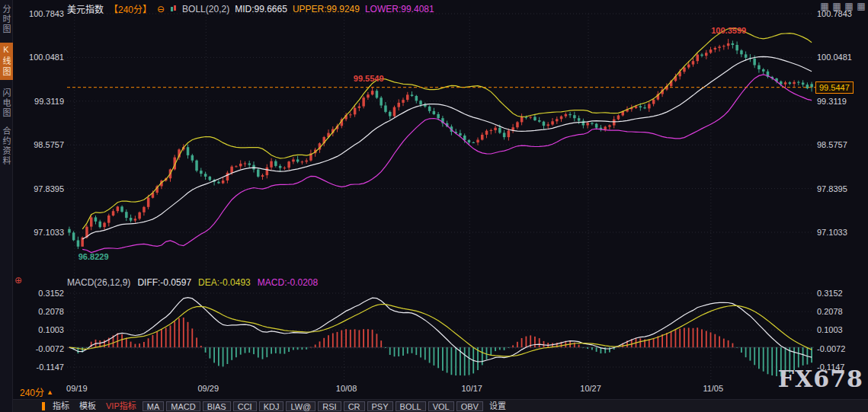 This screenshot has height=412, width=868. What do you see at coordinates (440, 405) in the screenshot?
I see `footer-toolbar: 指标模板VIP指标MAMACDBIASCCIKDJLW@RSICRPSYBOLL…` at bounding box center [440, 405].